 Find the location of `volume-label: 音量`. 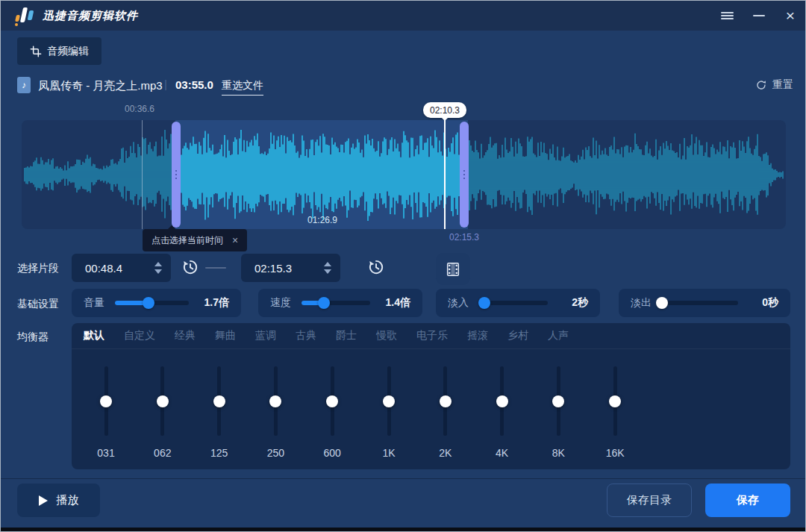

volume-label: 音量 is located at coordinates (94, 303).